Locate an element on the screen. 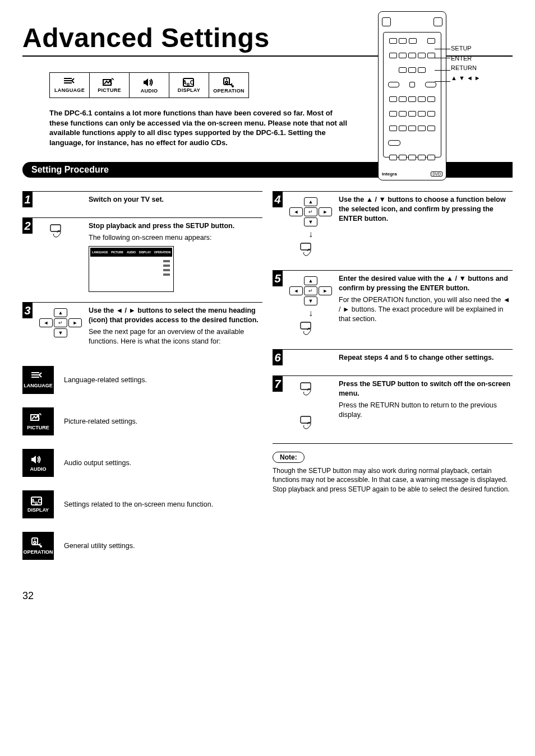 The image size is (535, 756). icon-def-text: Language-related settings. is located at coordinates (163, 380).